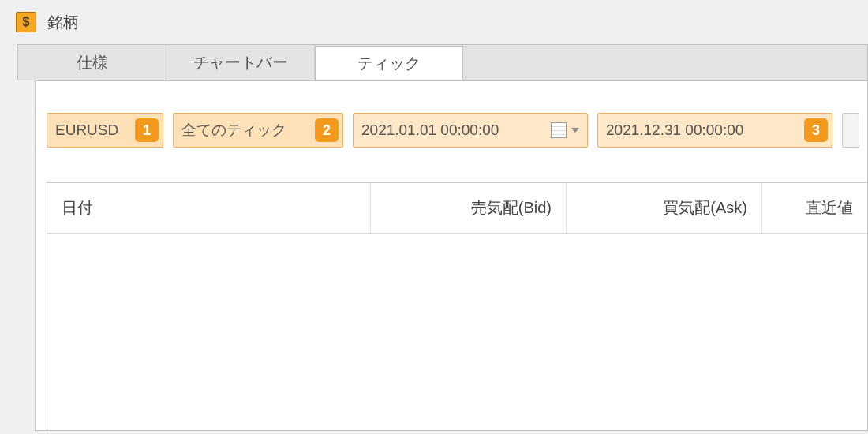  I want to click on title-bar: $ 銘柄, so click(434, 22).